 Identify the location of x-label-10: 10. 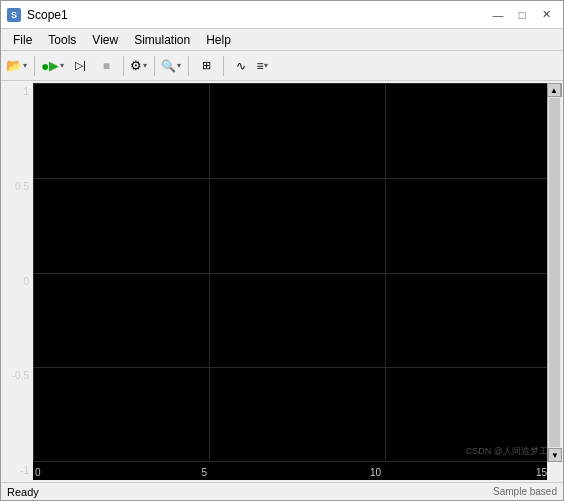
(376, 472).